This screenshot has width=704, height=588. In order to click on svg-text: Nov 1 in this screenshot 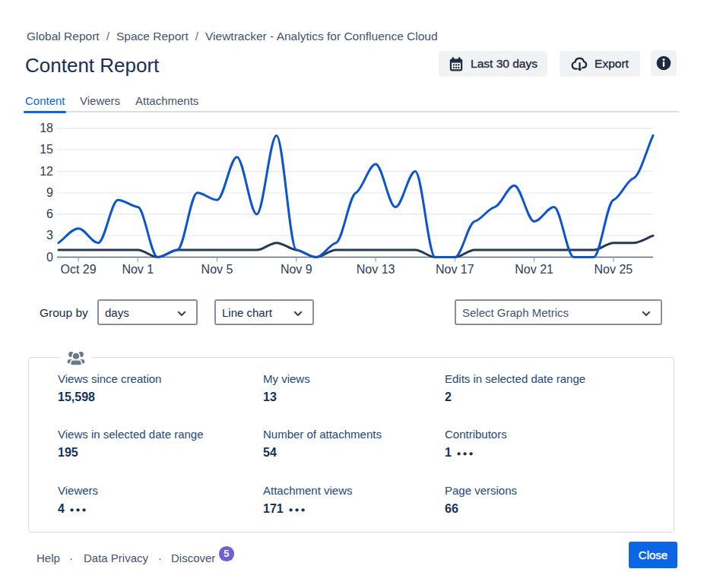, I will do `click(138, 269)`.